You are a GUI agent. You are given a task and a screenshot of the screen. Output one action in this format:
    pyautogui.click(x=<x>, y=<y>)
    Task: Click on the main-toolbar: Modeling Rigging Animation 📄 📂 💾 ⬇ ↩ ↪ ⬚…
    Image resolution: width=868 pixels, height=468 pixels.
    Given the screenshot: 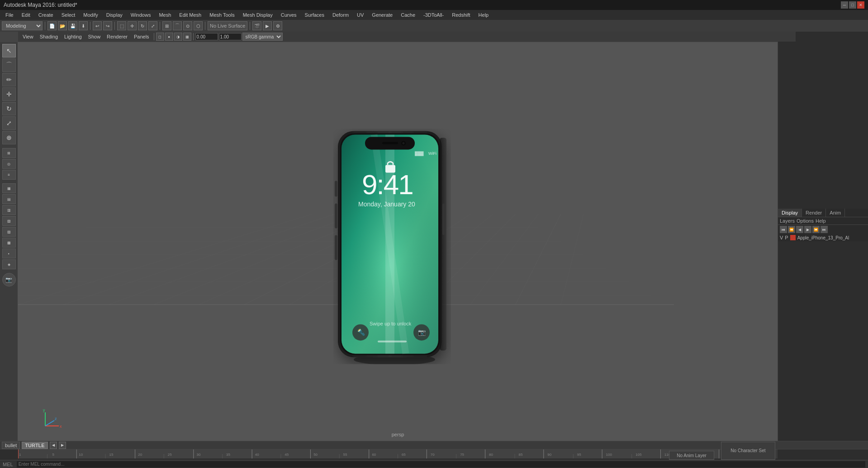 What is the action you would take?
    pyautogui.click(x=434, y=26)
    